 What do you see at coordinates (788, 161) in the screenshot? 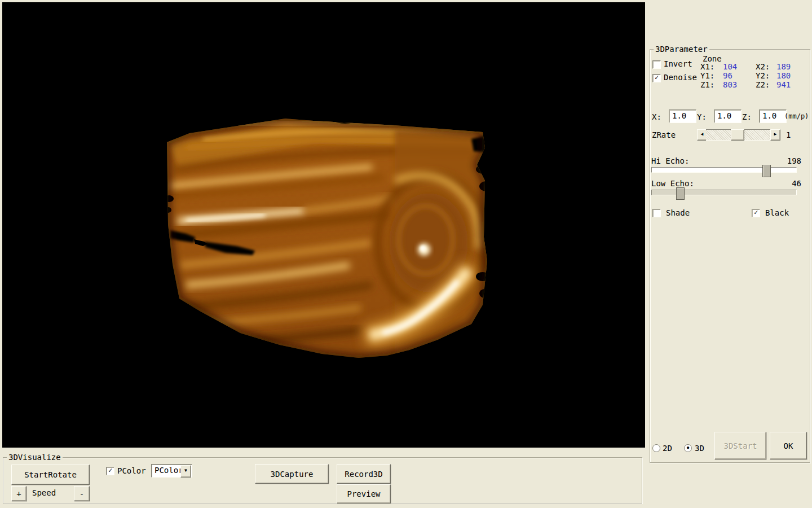
I see `hi-echo-value: 198` at bounding box center [788, 161].